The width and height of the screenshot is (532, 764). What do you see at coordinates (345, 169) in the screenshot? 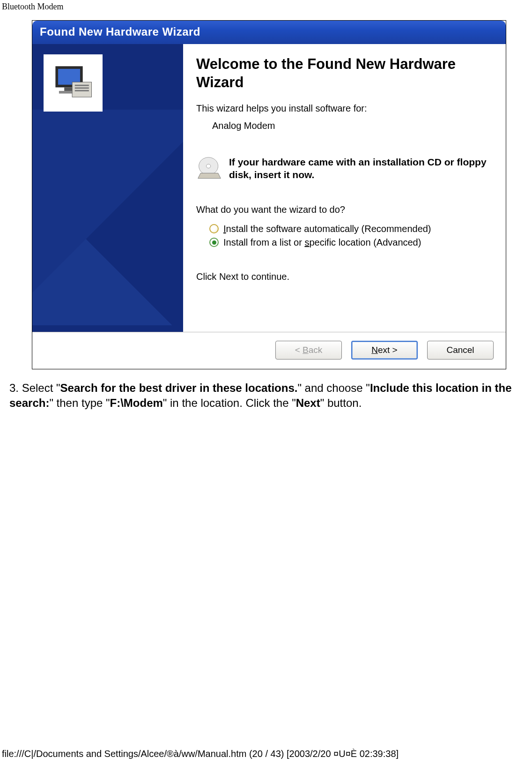
I see `cd-instruction-row: If your hardware came with an installati…` at bounding box center [345, 169].